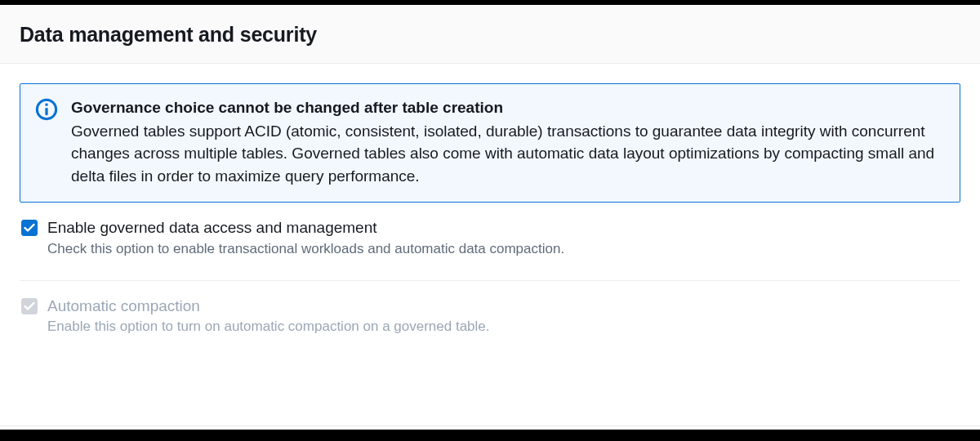  I want to click on automatic-compaction-text: Automatic compaction Enable this option …, so click(504, 316).